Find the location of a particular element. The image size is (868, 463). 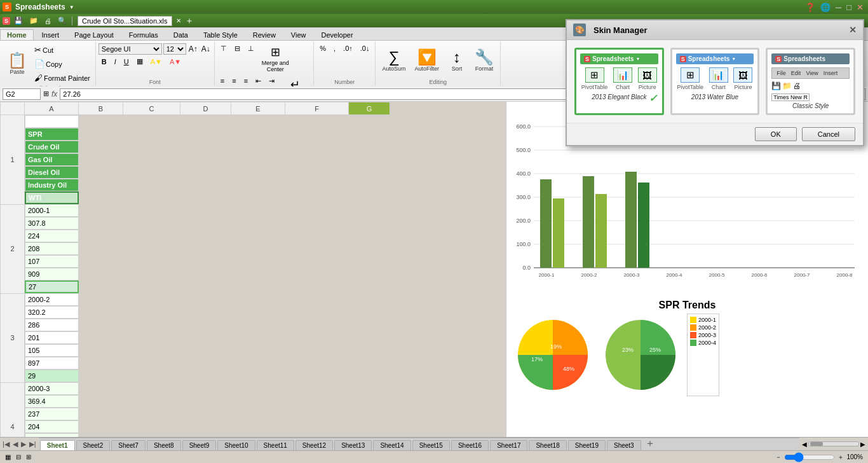

sheet-tab-16: Sheet16 is located at coordinates (470, 445).